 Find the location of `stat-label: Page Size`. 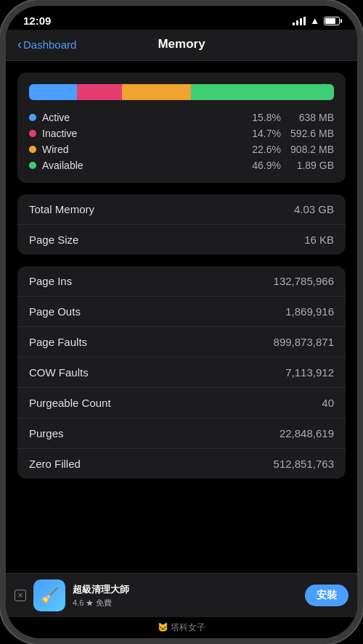

stat-label: Page Size is located at coordinates (54, 239).